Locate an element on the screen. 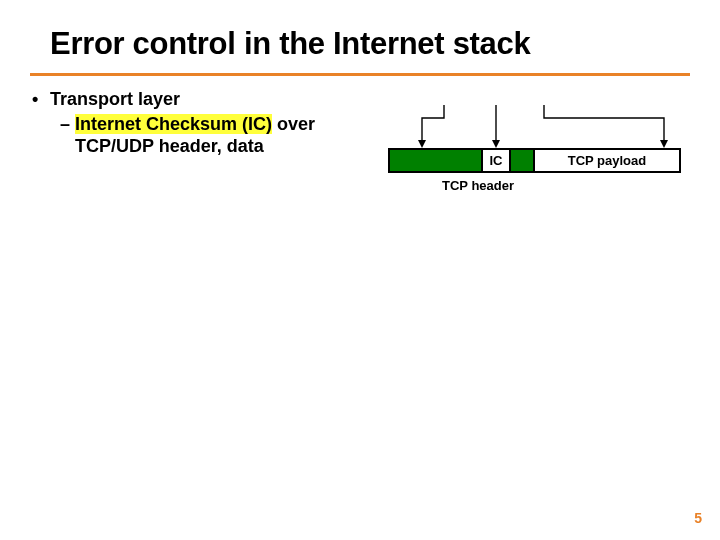  highlighted-term: Internet Checksum (IC) is located at coordinates (174, 124).